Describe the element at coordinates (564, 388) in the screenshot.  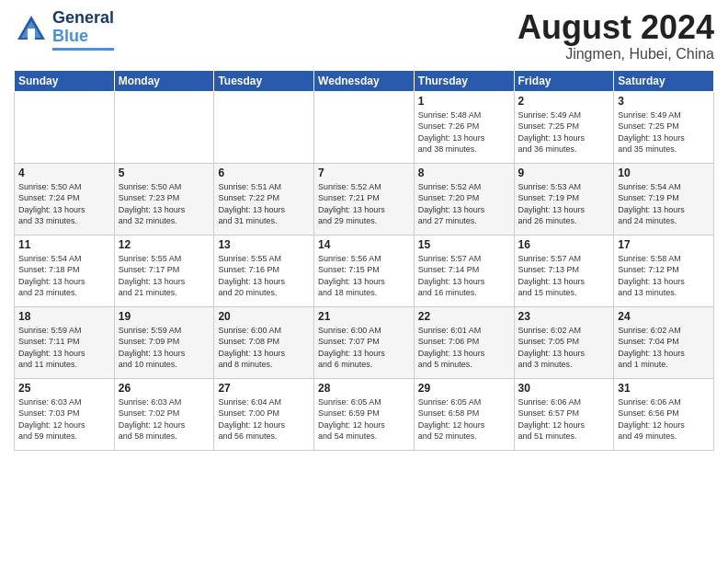
I see `day-number: 30` at that location.